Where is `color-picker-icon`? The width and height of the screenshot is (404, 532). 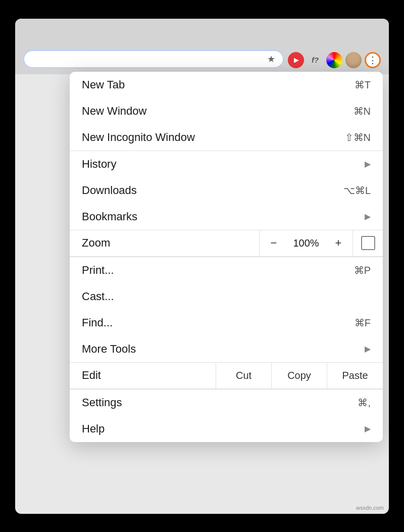 color-picker-icon is located at coordinates (334, 60).